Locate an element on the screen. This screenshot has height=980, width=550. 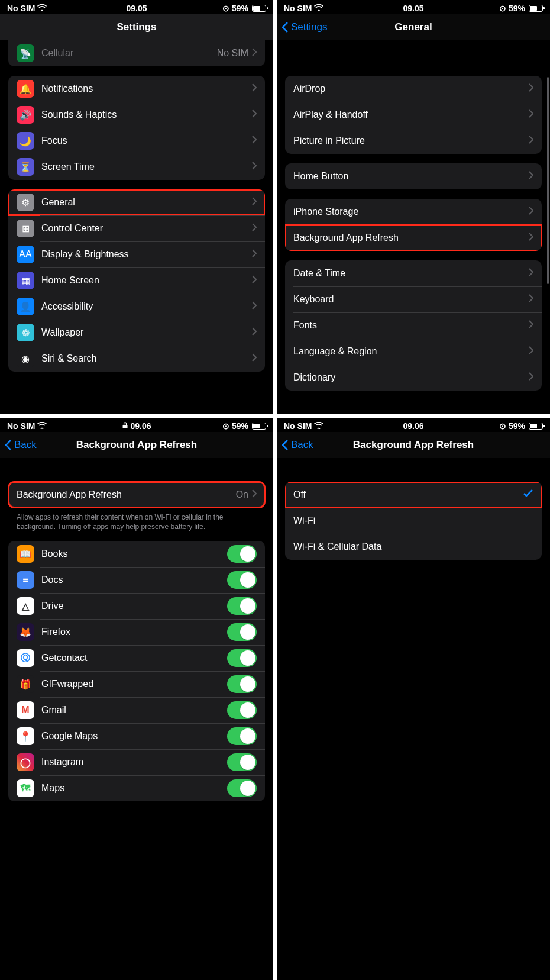
app-icon: 🦊 is located at coordinates (25, 632).